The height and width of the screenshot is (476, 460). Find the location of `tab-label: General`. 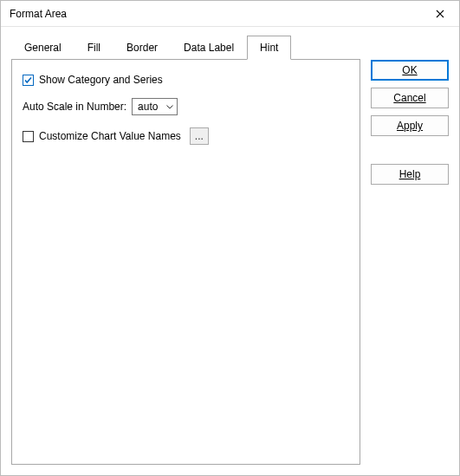

tab-label: General is located at coordinates (43, 48).